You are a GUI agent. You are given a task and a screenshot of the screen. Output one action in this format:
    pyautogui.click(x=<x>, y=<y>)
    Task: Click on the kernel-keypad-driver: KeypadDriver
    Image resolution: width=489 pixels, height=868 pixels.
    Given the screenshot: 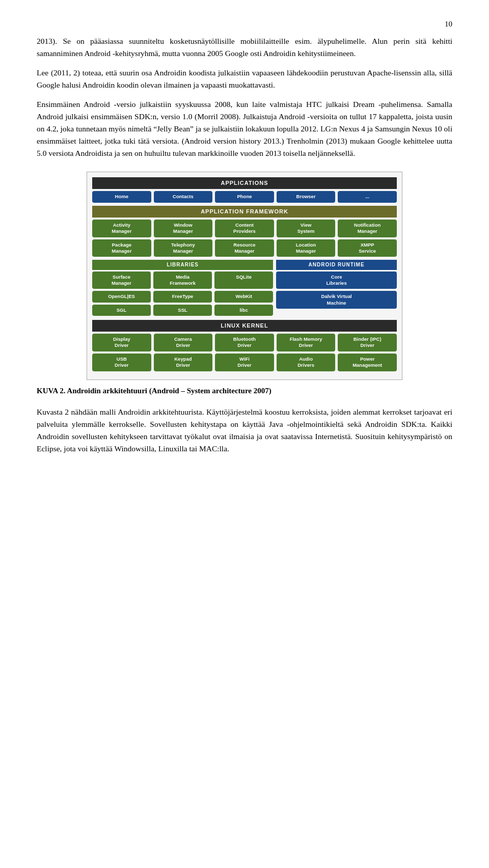 What is the action you would take?
    pyautogui.click(x=183, y=363)
    